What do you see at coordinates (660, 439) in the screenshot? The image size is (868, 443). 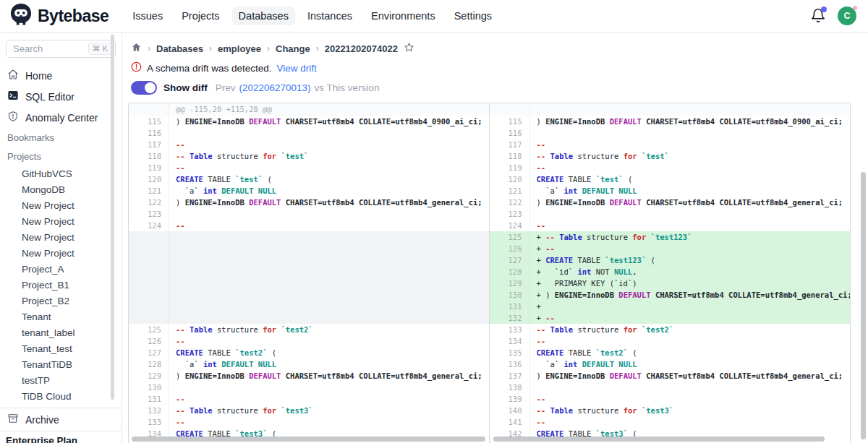 I see `right-pane-horizontal-scrollbar` at bounding box center [660, 439].